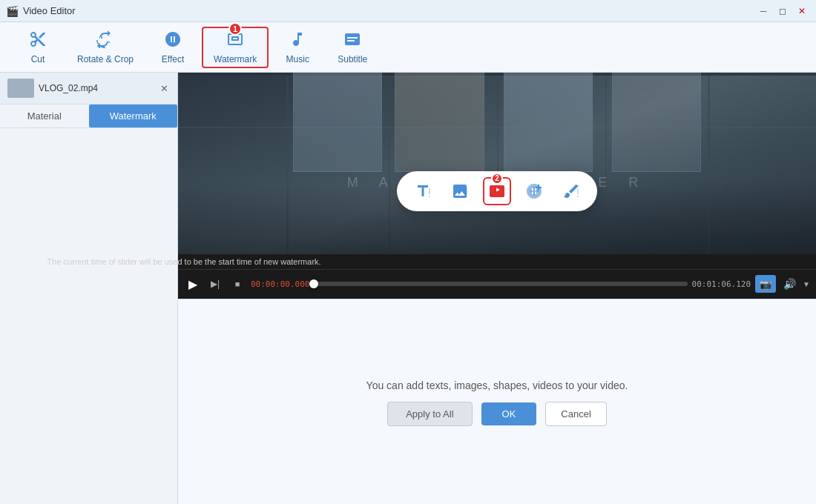 This screenshot has height=504, width=816. What do you see at coordinates (21, 88) in the screenshot?
I see `file-thumbnail` at bounding box center [21, 88].